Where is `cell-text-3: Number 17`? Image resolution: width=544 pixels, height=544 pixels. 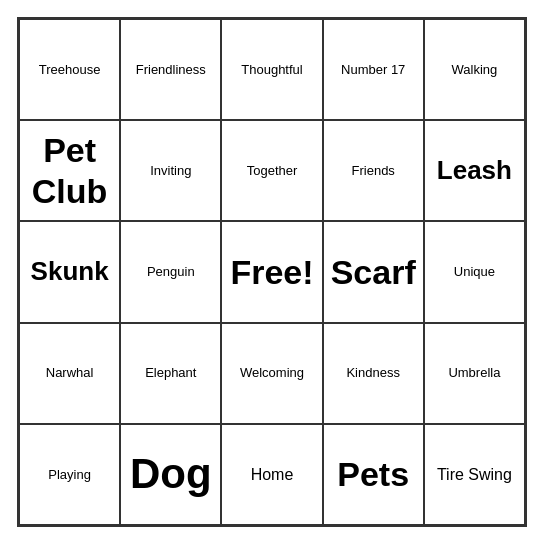 cell-text-3: Number 17 is located at coordinates (373, 70).